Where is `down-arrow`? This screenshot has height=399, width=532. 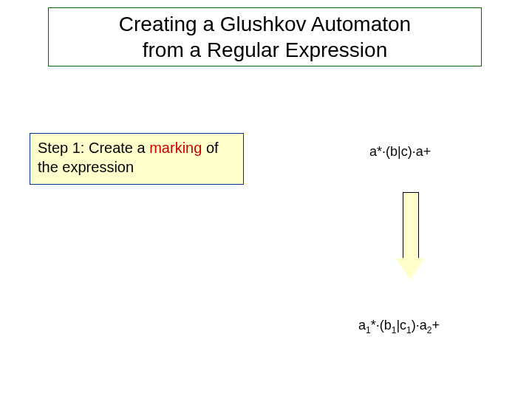 down-arrow is located at coordinates (410, 236).